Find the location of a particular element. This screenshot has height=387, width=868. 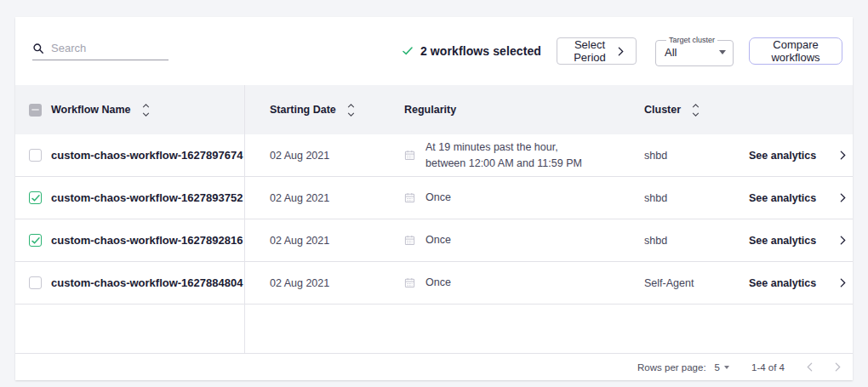

cluster-name: Self-Agent is located at coordinates (681, 283).